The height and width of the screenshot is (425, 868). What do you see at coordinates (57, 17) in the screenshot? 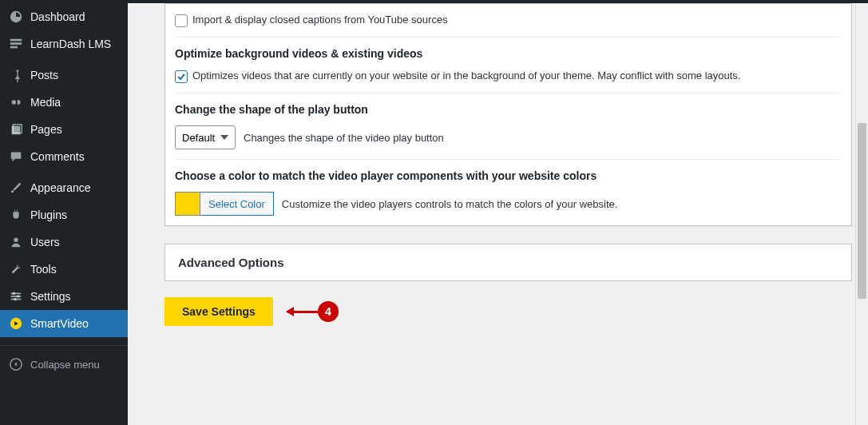
I see `sidebar-item-label: Dashboard` at bounding box center [57, 17].